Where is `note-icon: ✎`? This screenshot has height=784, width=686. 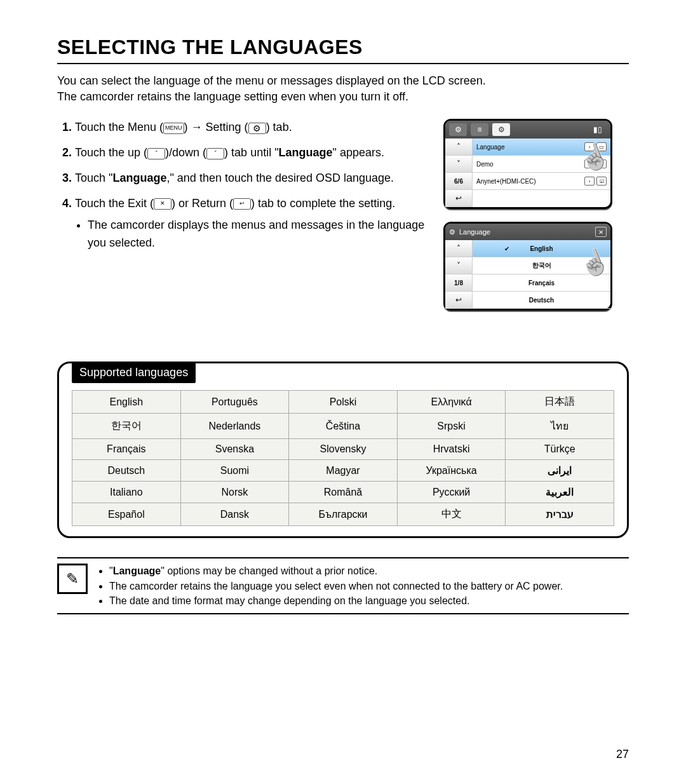
note-icon: ✎ is located at coordinates (72, 579).